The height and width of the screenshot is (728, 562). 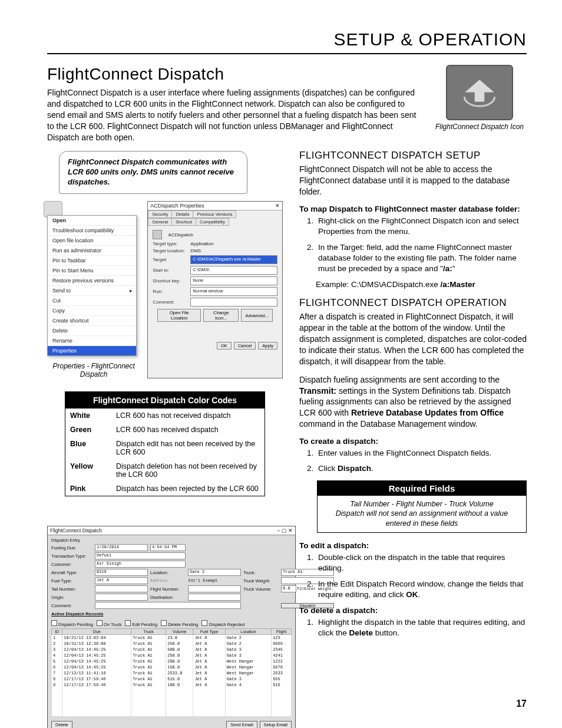 I want to click on delete-steps-list: Highlight the dispatch in the table that…, so click(x=413, y=628).